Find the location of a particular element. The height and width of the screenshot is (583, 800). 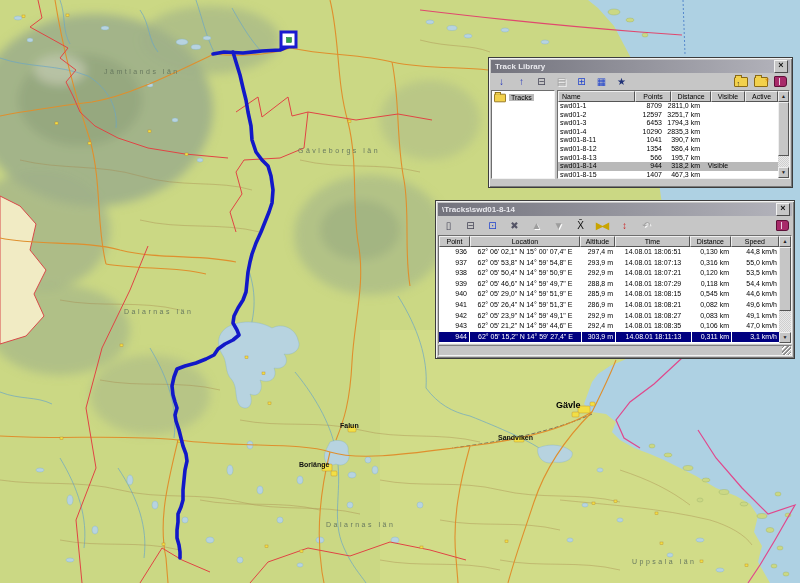

cell: 286,9 m is located at coordinates (598, 306).